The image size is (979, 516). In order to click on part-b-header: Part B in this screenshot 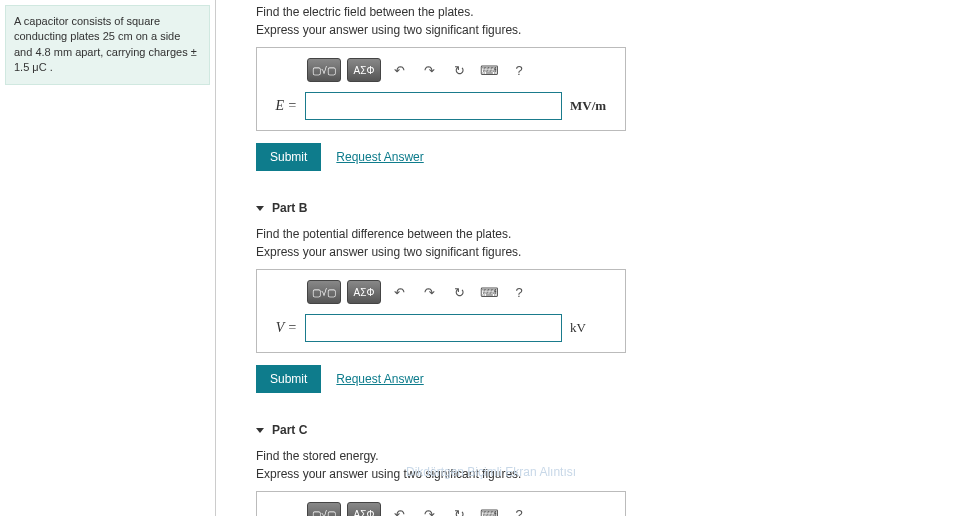, I will do `click(618, 208)`.